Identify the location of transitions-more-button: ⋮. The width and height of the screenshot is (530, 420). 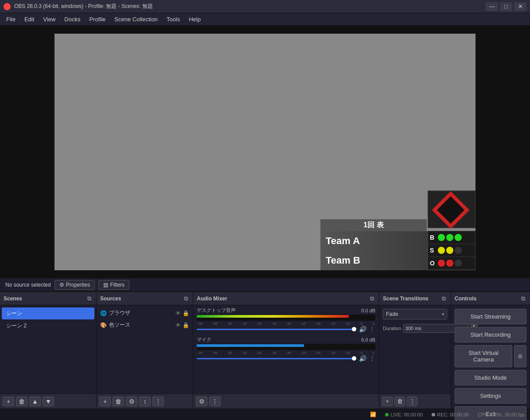
(412, 401).